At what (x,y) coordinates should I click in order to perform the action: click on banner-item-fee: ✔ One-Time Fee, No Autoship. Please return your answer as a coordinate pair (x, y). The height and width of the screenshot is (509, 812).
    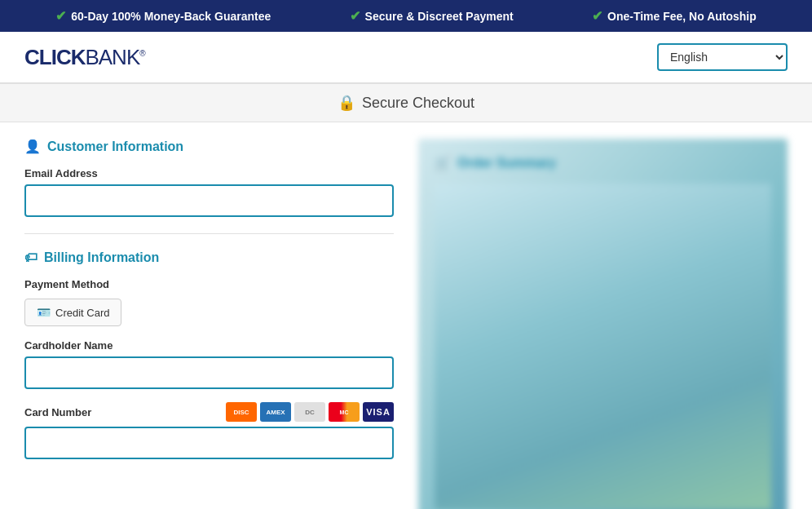
    Looking at the image, I should click on (674, 16).